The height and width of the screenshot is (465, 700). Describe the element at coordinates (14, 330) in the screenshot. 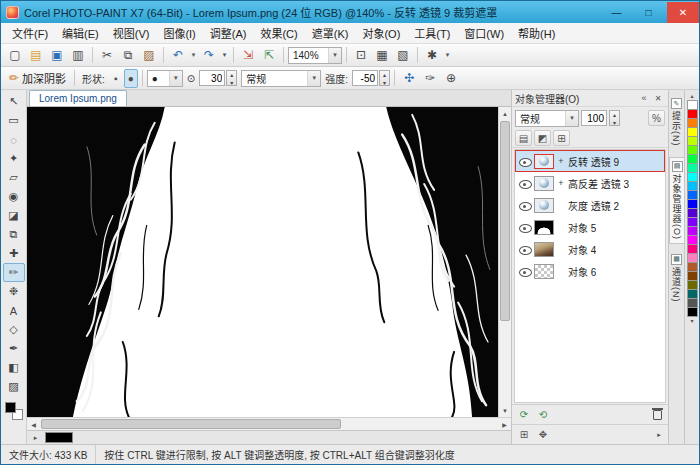

I see `shape-tool-icon: ◇` at that location.